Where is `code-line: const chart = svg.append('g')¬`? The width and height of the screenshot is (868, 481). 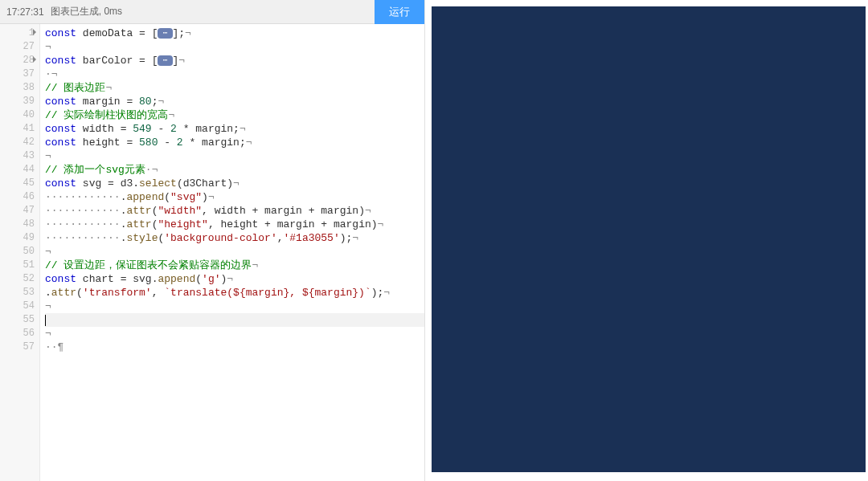
code-line: const chart = svg.append('g')¬ is located at coordinates (235, 279).